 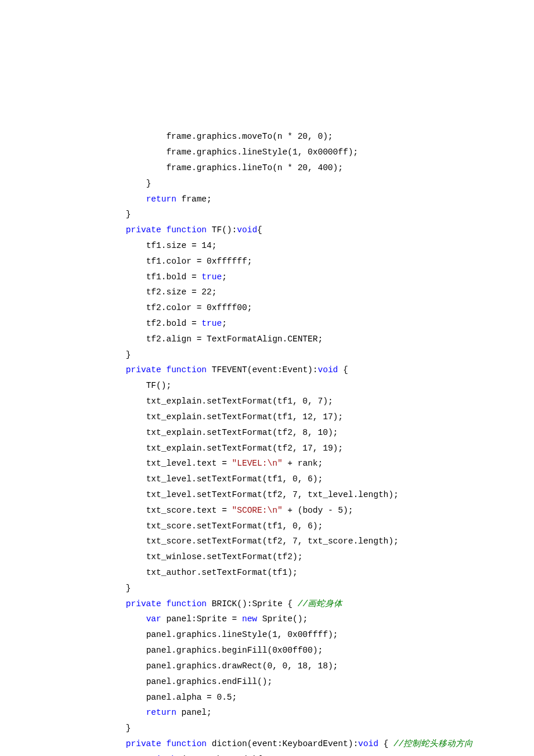 I want to click on code-line: return panel;, so click(x=320, y=713).